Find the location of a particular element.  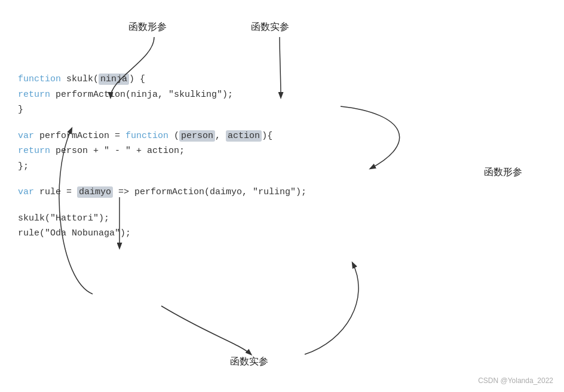

code-brace-2: }; is located at coordinates (23, 166).